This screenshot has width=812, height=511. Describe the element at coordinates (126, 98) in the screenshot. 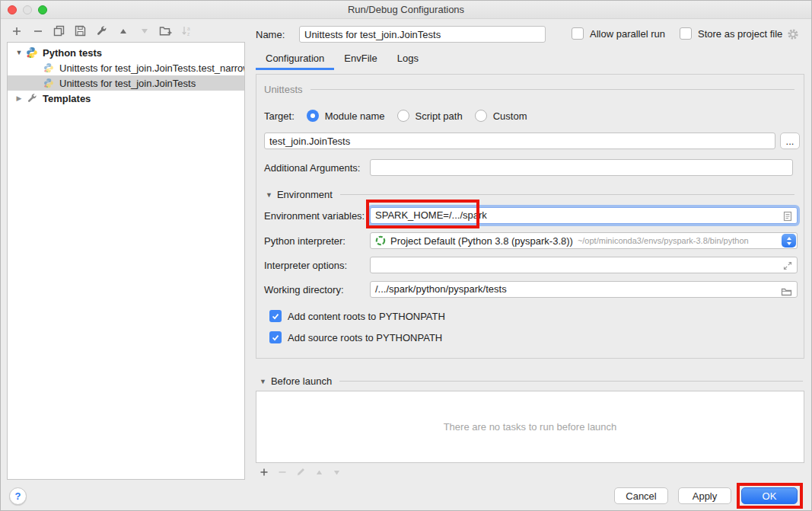

I see `tree-item-templates: ▶ Templates` at that location.